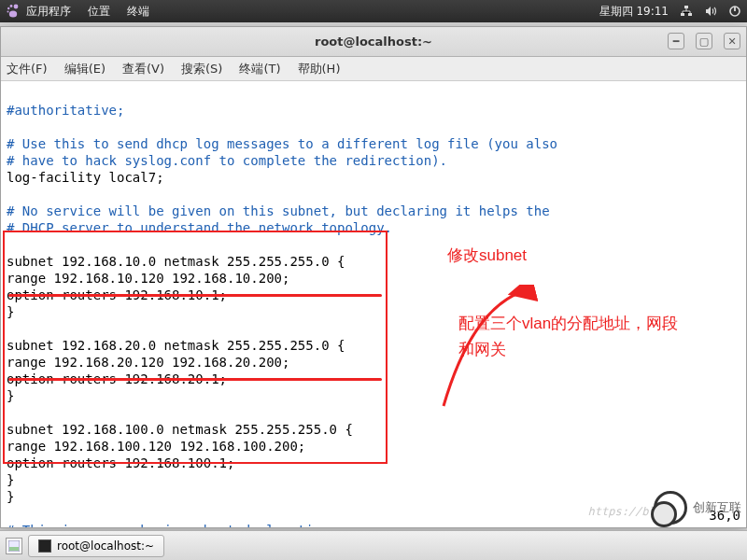  What do you see at coordinates (227, 161) in the screenshot?
I see `comment-line: # have to hack syslog.conf to complete t…` at bounding box center [227, 161].